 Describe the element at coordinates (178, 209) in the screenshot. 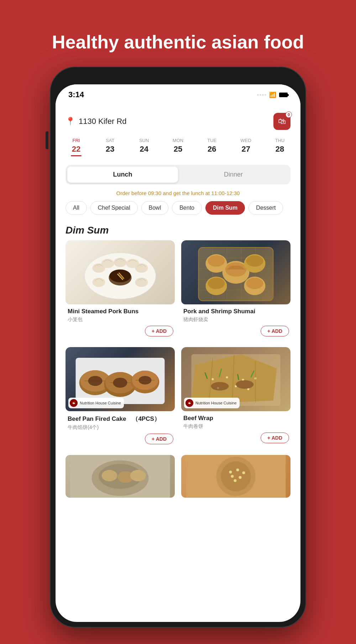

I see `category-pills: All Chef Special Bowl Bento Dim Sum Dess…` at that location.